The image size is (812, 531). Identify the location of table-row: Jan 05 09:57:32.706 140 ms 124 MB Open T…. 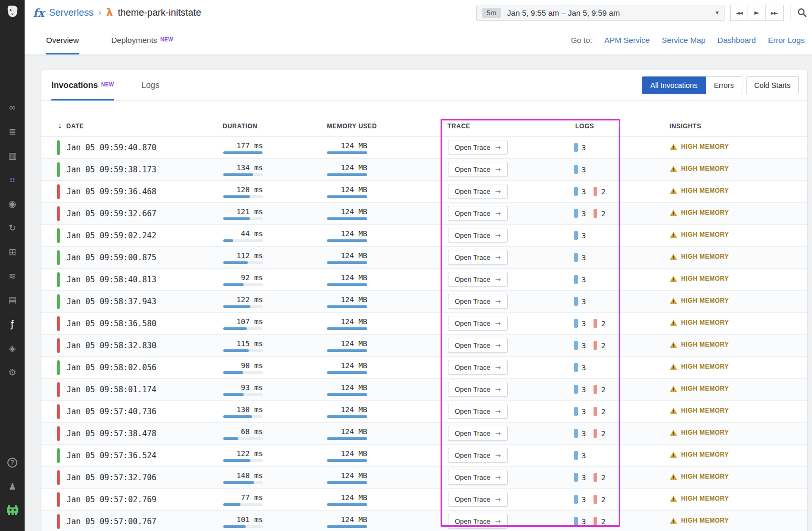
(424, 478).